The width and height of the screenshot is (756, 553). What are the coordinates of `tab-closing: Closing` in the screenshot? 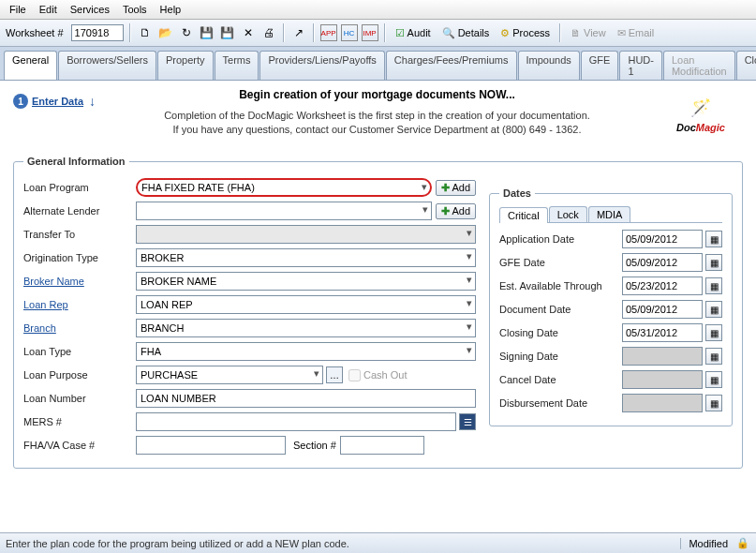 It's located at (746, 66).